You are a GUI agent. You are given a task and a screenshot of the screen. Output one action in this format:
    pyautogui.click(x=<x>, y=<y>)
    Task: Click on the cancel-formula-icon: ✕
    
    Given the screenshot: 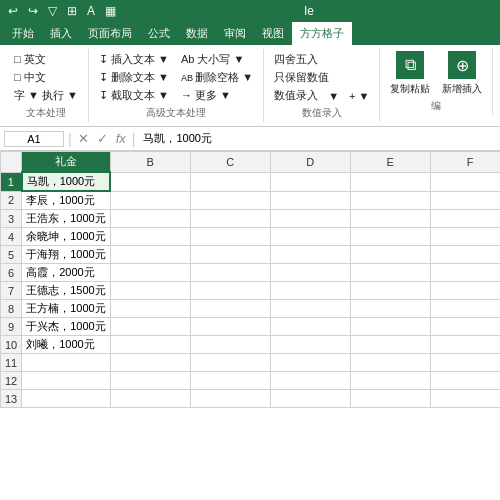 What is the action you would take?
    pyautogui.click(x=84, y=138)
    